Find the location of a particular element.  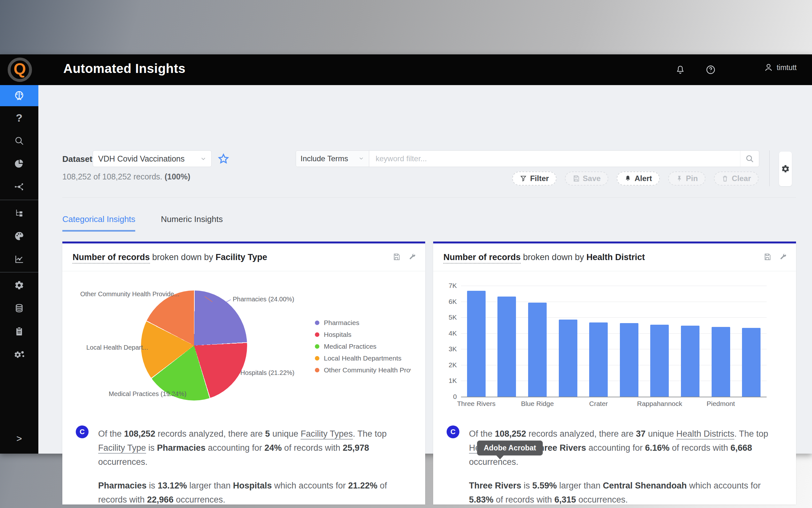

legend-item: Hospitals is located at coordinates (363, 335).